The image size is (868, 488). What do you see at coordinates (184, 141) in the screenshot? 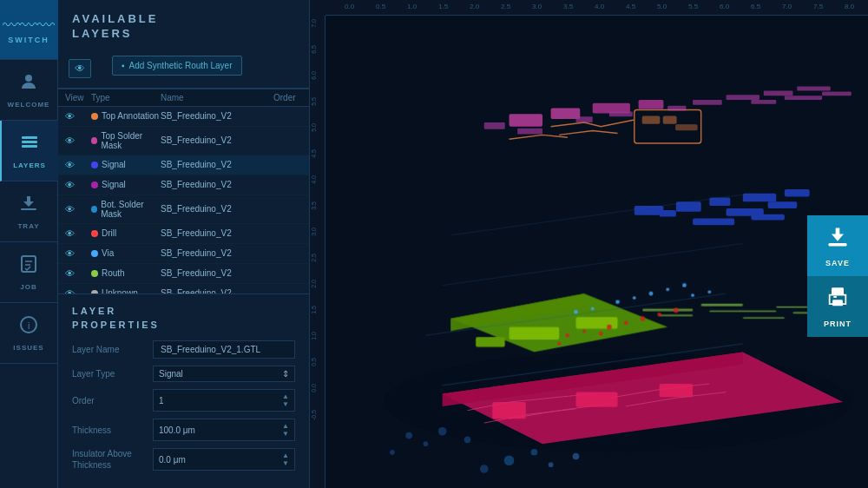
I see `layer-row: 👁 Top Solder Mask SB_Freeduino_V2` at bounding box center [184, 141].